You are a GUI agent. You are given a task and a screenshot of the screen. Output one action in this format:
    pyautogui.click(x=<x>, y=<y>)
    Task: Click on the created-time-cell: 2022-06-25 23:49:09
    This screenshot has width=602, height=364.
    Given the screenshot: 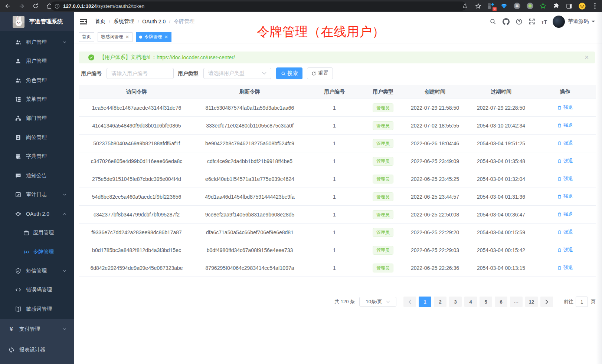 What is the action you would take?
    pyautogui.click(x=435, y=161)
    